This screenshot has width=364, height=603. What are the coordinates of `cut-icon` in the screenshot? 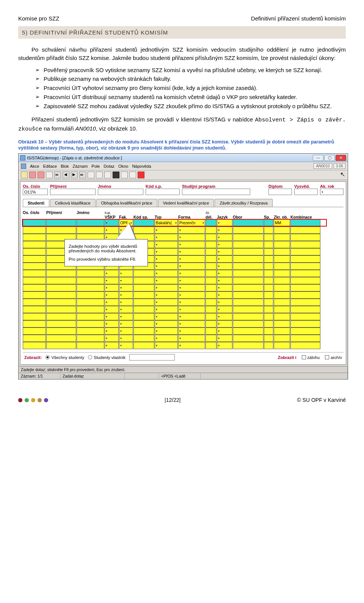 It's located at (49, 175).